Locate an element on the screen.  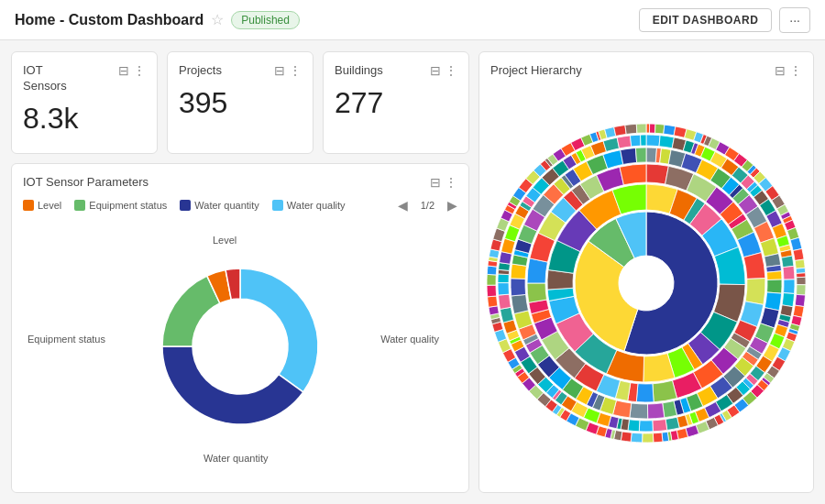
iot-sensors-value: 8.3k is located at coordinates (84, 119).